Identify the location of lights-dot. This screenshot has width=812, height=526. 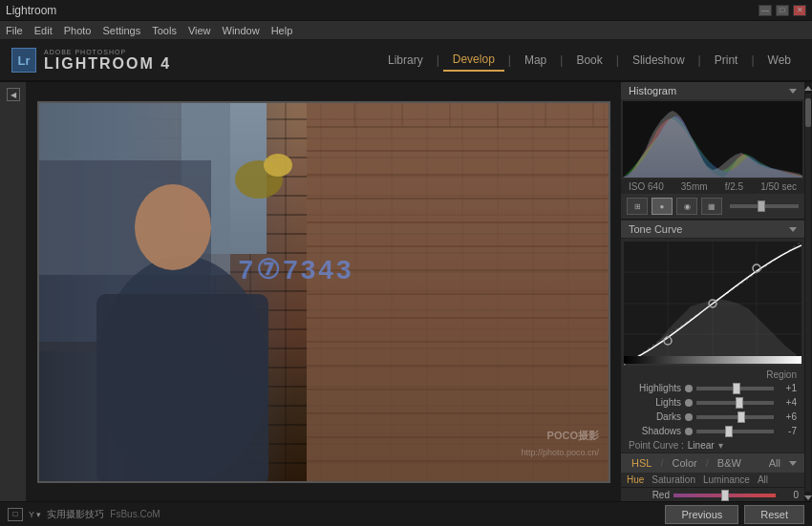
(689, 403).